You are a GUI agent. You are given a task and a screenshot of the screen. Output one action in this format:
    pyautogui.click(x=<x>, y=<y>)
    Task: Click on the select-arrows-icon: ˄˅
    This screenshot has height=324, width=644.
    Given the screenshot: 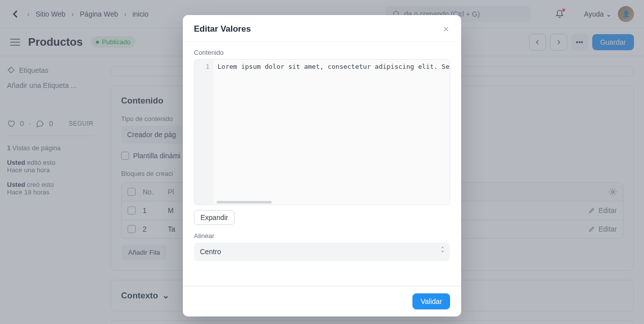 What is the action you would take?
    pyautogui.click(x=443, y=252)
    